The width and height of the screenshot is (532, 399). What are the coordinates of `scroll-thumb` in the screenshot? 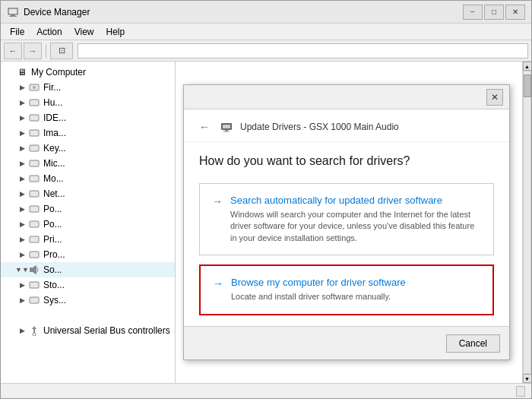 It's located at (527, 86).